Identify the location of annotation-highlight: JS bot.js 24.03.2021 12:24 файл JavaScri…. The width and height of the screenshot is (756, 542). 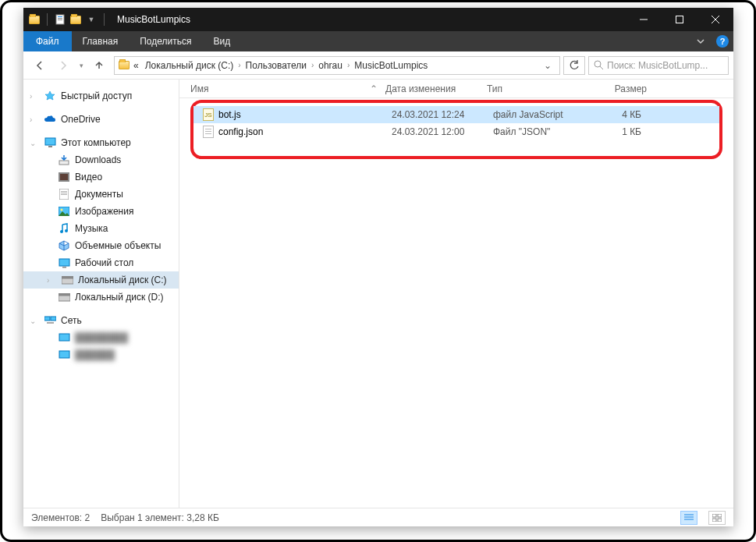
(456, 129).